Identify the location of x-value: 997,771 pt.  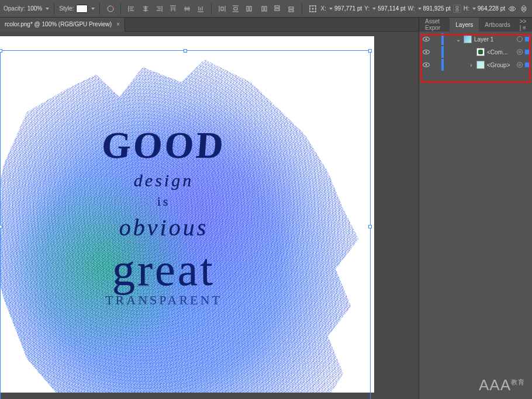
(348, 8).